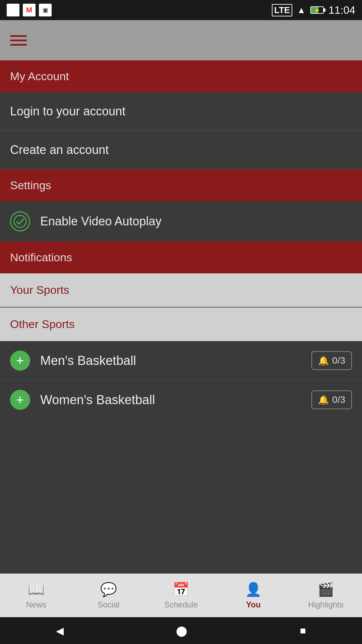  What do you see at coordinates (59, 150) in the screenshot?
I see `create-account-label: Create an account` at bounding box center [59, 150].